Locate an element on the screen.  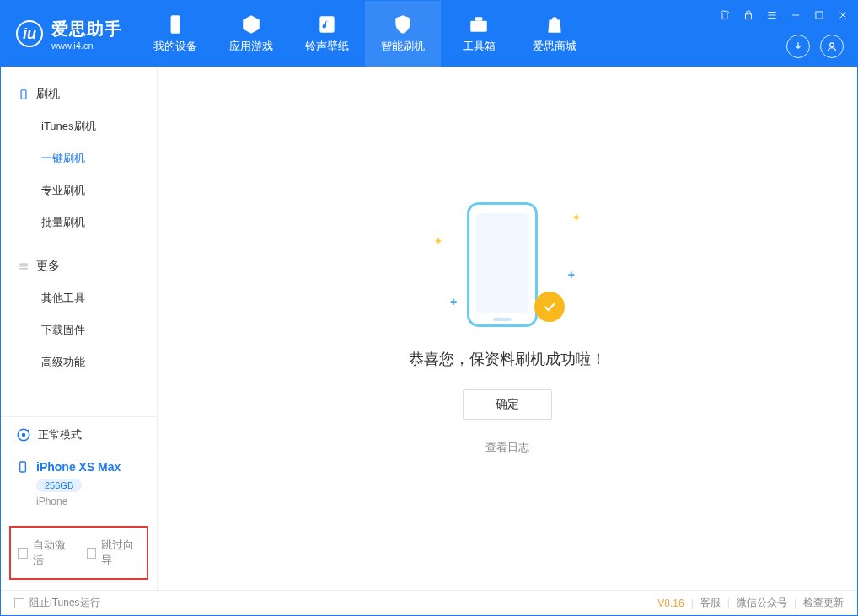
version-label: V8.16 is located at coordinates (671, 603).